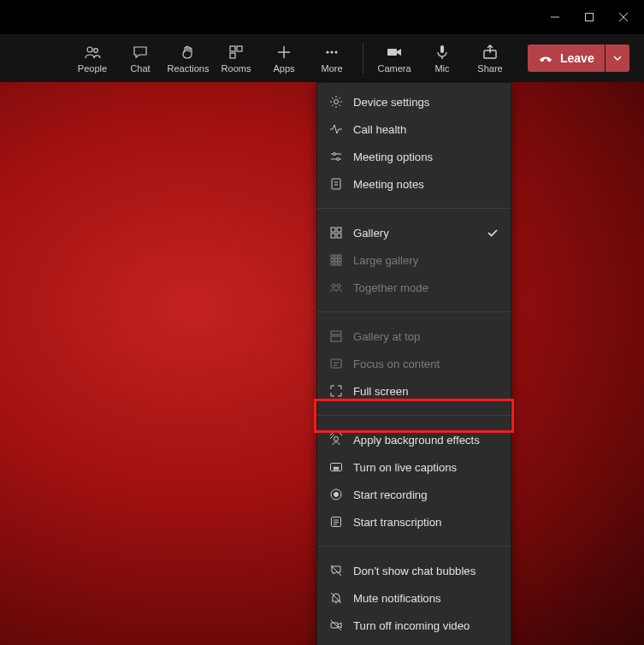 This screenshot has width=644, height=645. Describe the element at coordinates (578, 58) in the screenshot. I see `leave-group: Leave` at that location.